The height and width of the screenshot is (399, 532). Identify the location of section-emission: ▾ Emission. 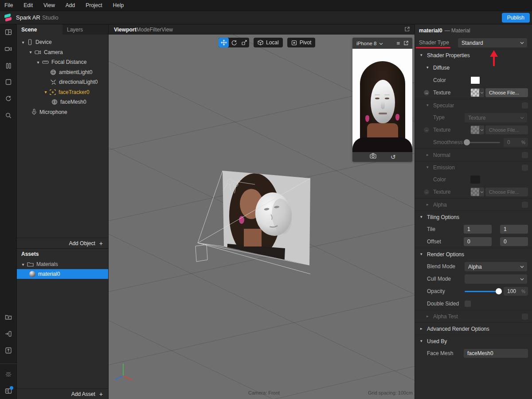
(473, 167).